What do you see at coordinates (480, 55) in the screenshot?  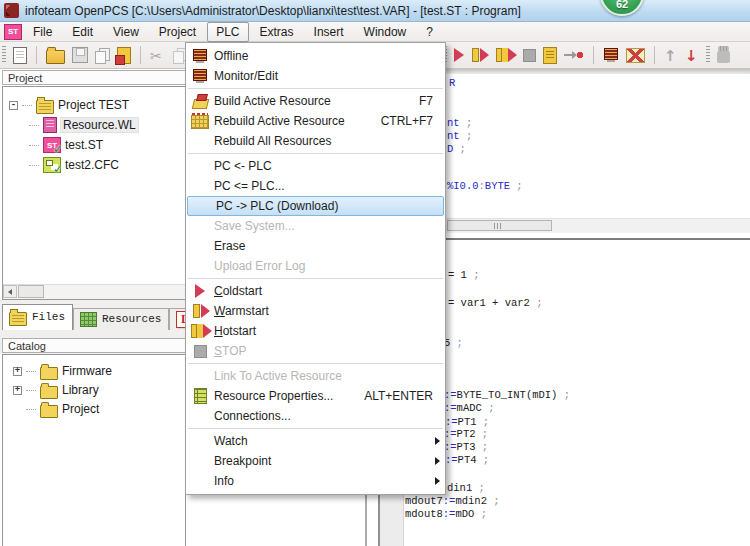 I see `warmstart-icon` at bounding box center [480, 55].